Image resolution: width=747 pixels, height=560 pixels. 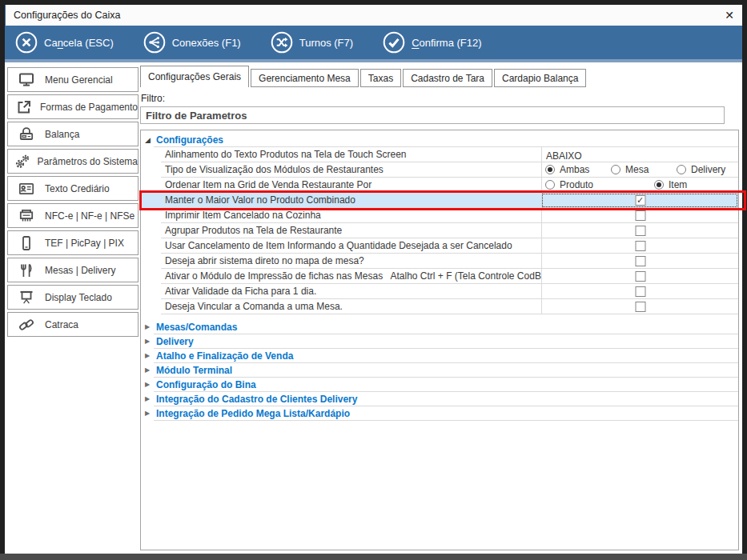 I want to click on radio-option-ambas: Ambas, so click(x=567, y=170).